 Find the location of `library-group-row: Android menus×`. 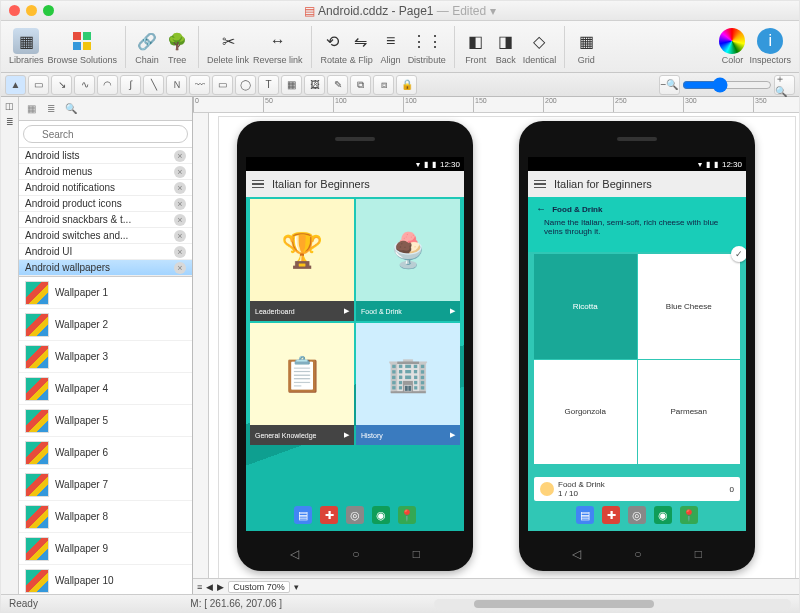

library-group-row: Android menus× is located at coordinates (106, 172).